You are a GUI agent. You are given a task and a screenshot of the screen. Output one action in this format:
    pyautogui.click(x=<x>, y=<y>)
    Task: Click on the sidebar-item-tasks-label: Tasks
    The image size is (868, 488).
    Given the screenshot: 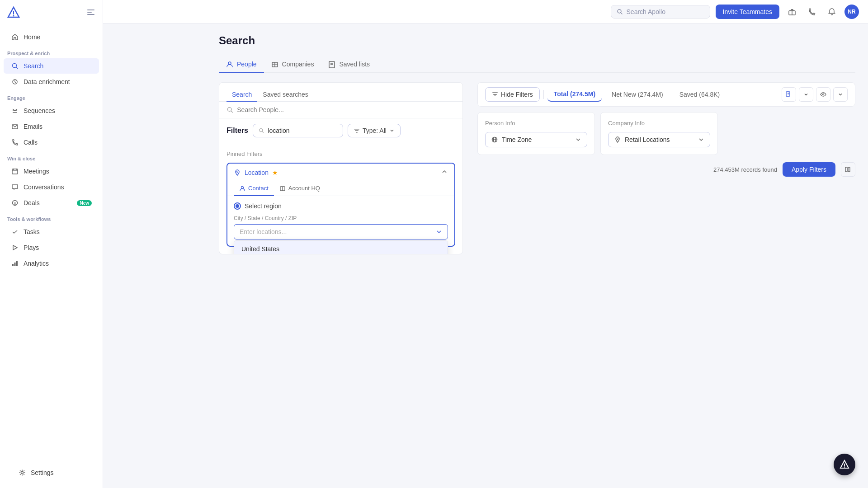 What is the action you would take?
    pyautogui.click(x=32, y=232)
    